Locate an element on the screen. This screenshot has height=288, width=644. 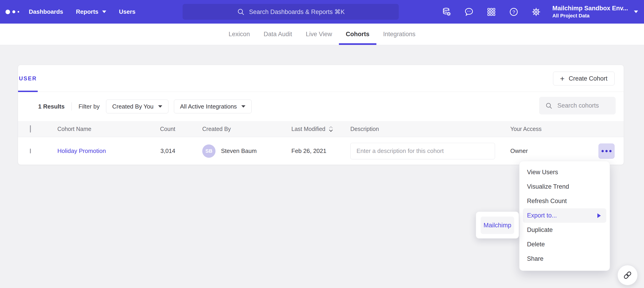
global-search-bar: Search Dashboards & Reports ⌘K is located at coordinates (290, 12).